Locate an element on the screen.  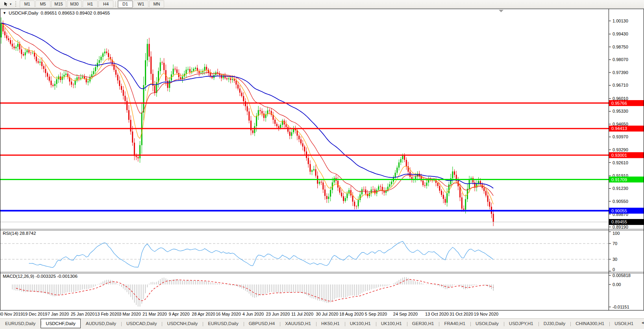
timeframe-button-m30: M30 is located at coordinates (74, 4).